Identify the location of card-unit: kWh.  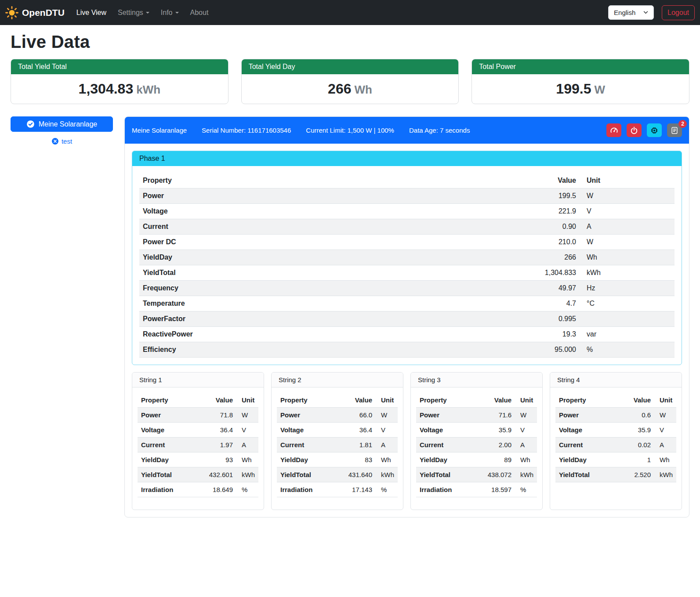
(149, 90).